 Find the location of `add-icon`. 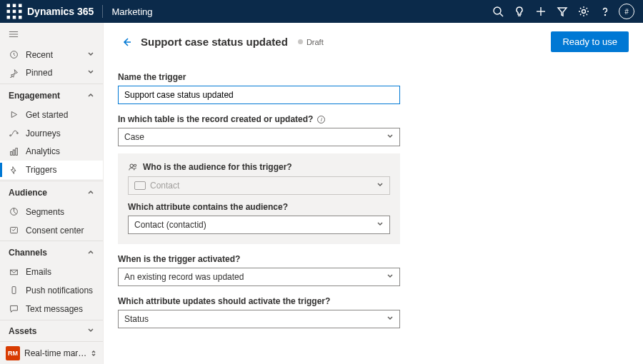

add-icon is located at coordinates (541, 11).